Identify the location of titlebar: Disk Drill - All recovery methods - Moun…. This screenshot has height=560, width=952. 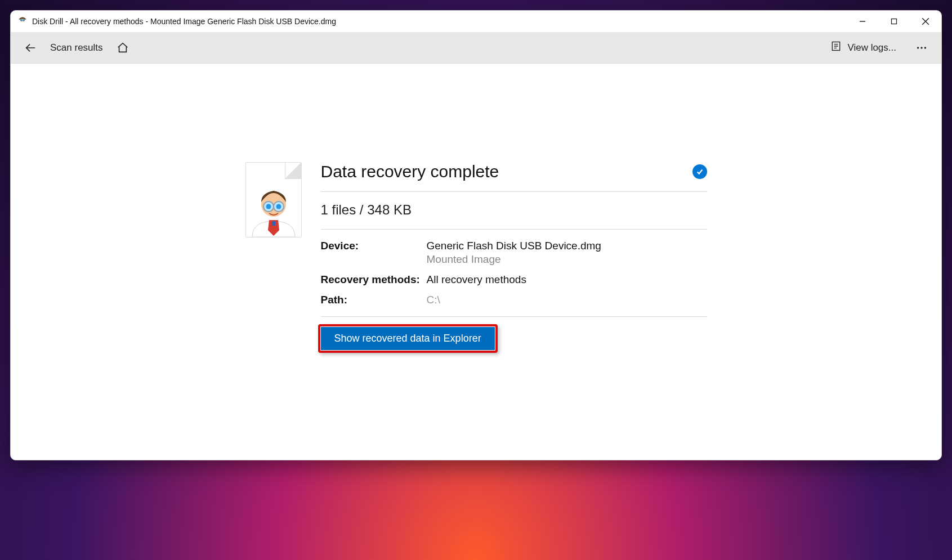
(476, 21).